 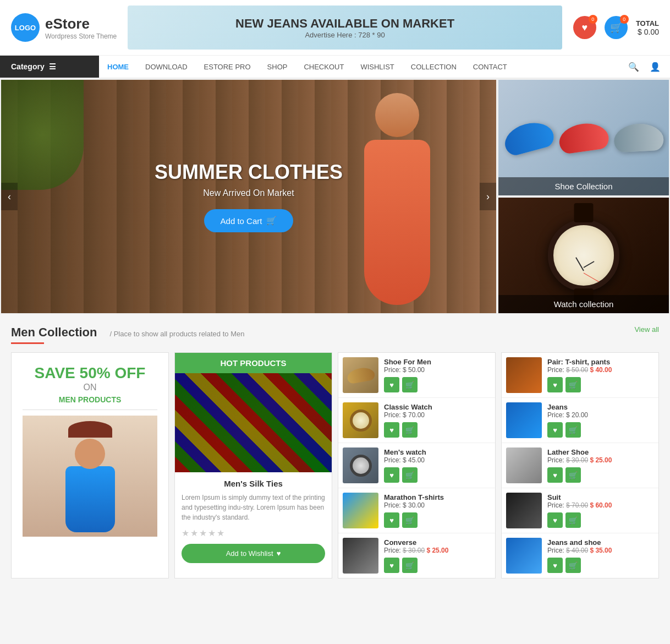 What do you see at coordinates (437, 556) in the screenshot?
I see `product-info: Converse Price: $ 30.00 $ 25.00 ♥ 🛒` at bounding box center [437, 556].